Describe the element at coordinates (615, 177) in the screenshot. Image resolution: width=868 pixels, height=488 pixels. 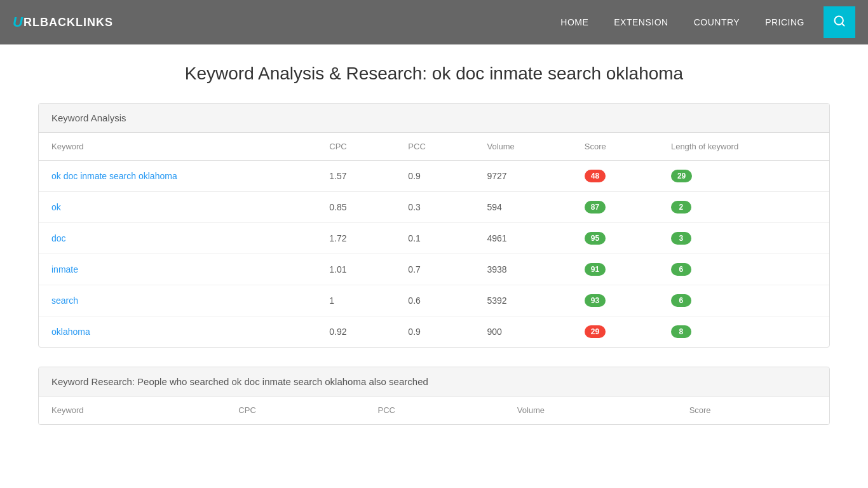
I see `score-cell: 48` at that location.